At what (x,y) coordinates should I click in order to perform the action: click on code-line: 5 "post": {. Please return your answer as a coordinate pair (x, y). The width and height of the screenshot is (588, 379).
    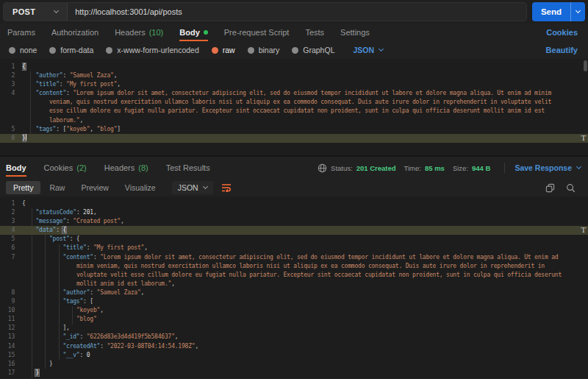
    Looking at the image, I should click on (294, 239).